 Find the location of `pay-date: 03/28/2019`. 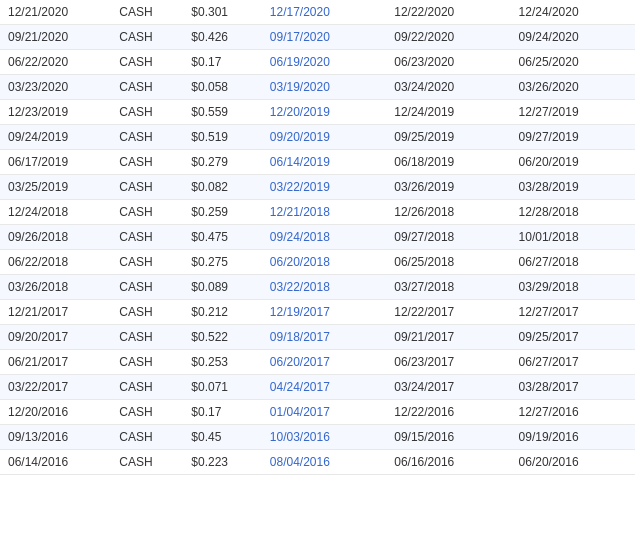

pay-date: 03/28/2019 is located at coordinates (573, 188).